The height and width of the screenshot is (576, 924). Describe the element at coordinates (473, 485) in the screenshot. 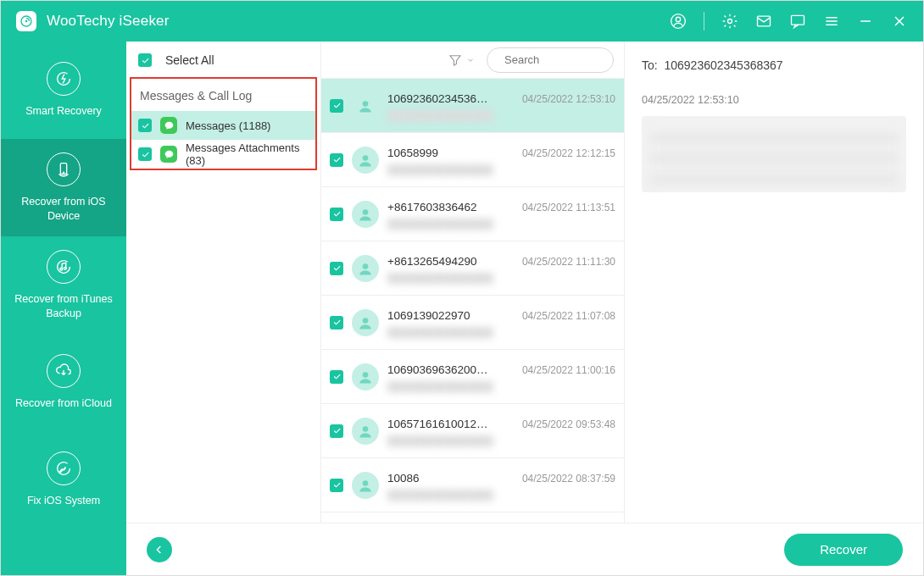

I see `message-row: 10086 04/25/2022 08:37:59` at that location.